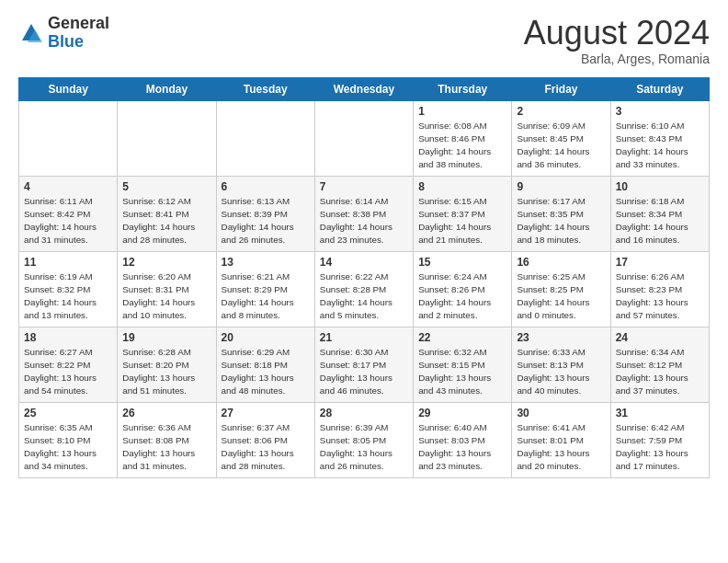  What do you see at coordinates (364, 213) in the screenshot?
I see `calendar-week-2: 4Sunrise: 6:11 AM Sunset: 8:42 PM Daylig…` at bounding box center [364, 213].